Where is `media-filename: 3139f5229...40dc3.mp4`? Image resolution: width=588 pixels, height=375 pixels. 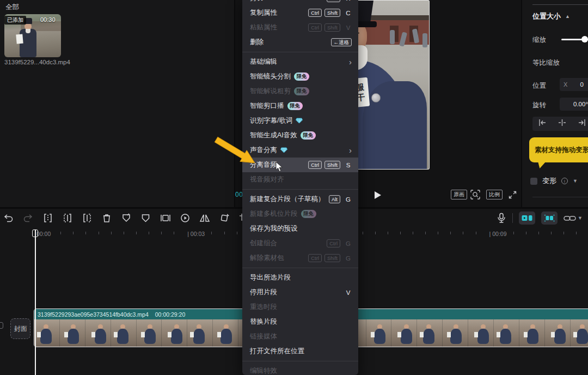 media-filename: 3139f5229...40dc3.mp4 is located at coordinates (37, 62).